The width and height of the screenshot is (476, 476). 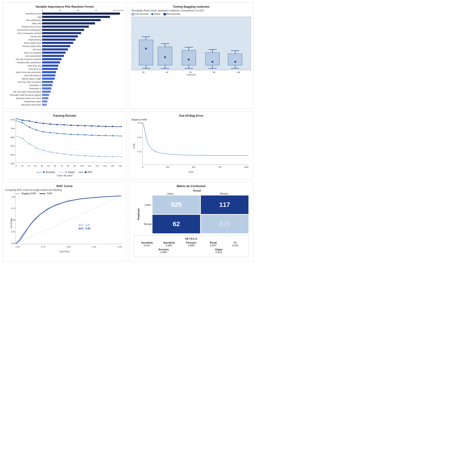 What do you see at coordinates (65, 62) in the screenshot?
I see `vimp-row: Relationship satisfaction` at bounding box center [65, 62].